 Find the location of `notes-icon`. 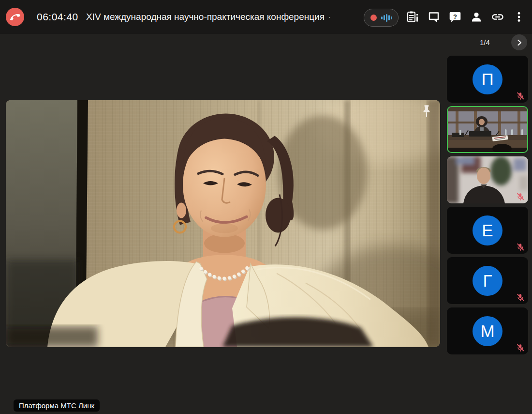

notes-icon is located at coordinates (413, 17).